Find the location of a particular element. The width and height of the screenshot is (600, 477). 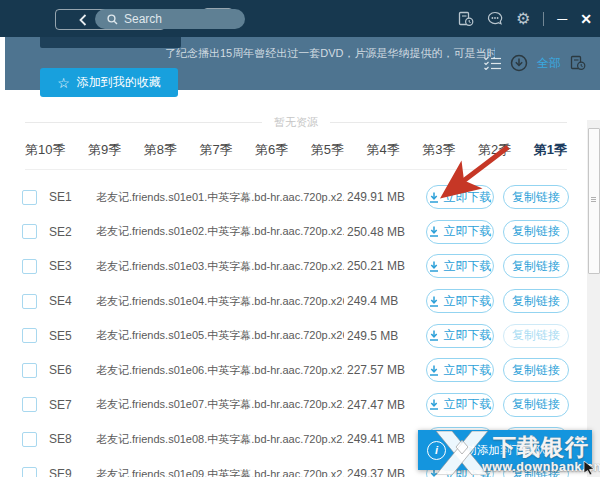

season-tab: 第8季 is located at coordinates (160, 150).